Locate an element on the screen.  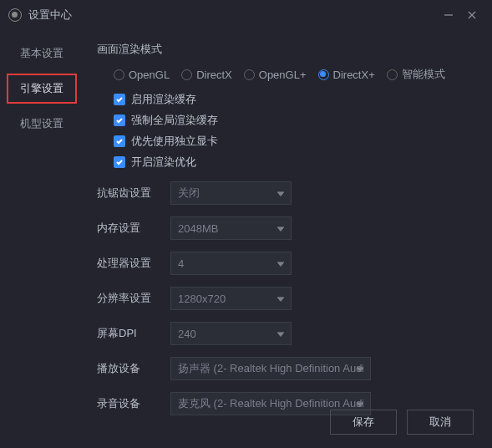
window-title: 设置中心 is located at coordinates (232, 15).